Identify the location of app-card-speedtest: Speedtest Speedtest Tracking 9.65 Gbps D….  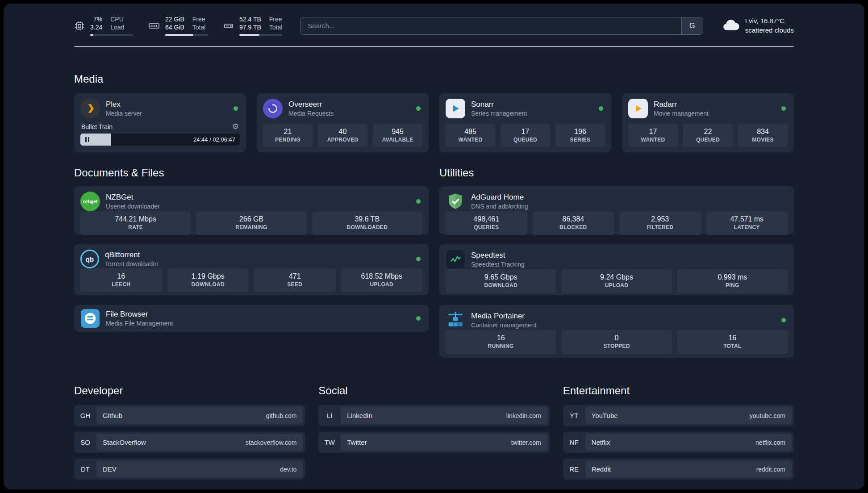
(617, 270).